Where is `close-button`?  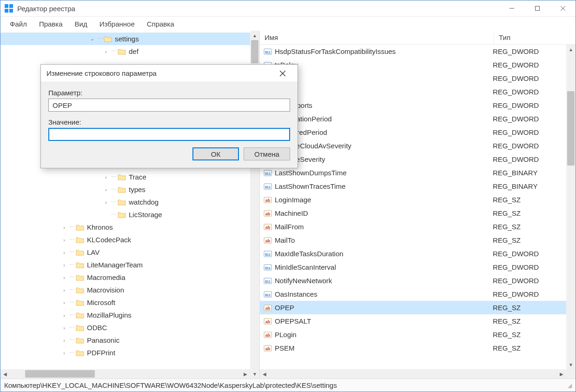
close-button is located at coordinates (563, 8).